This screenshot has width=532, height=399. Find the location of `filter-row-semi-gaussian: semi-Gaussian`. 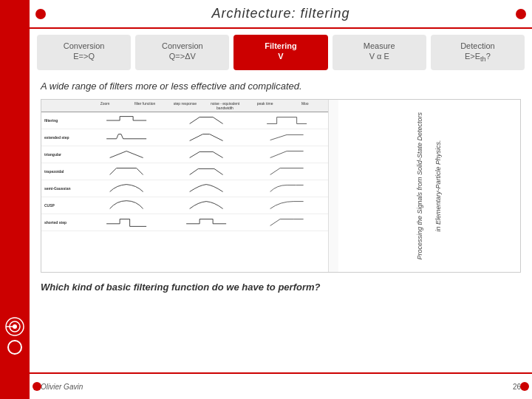

filter-row-semi-gaussian: semi-Gaussian is located at coordinates (185, 189).